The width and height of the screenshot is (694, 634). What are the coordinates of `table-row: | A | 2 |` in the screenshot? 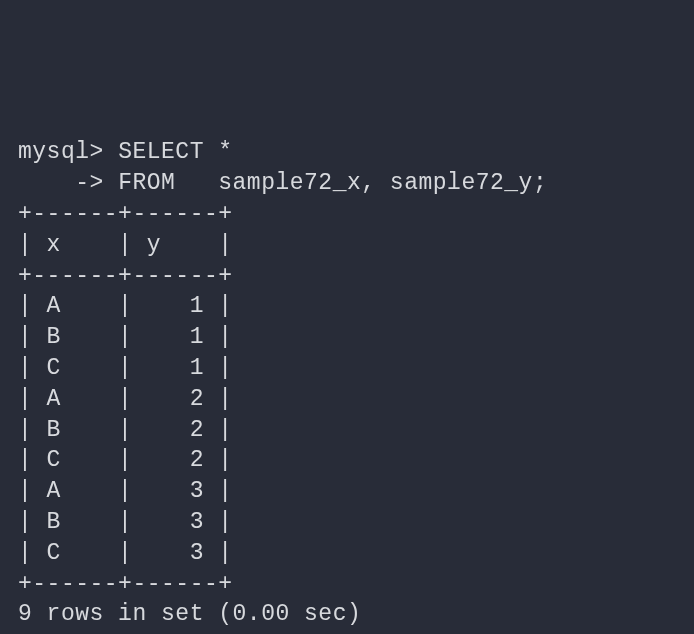 It's located at (126, 399).